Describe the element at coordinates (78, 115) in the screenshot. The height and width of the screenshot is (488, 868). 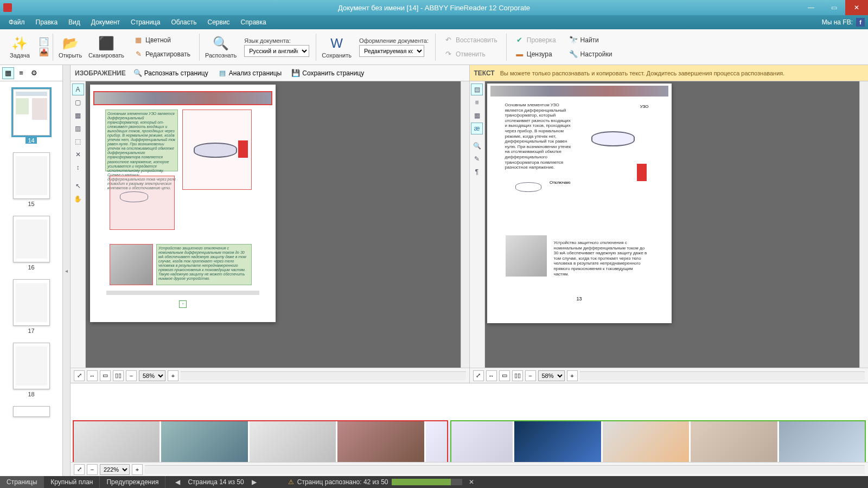
I see `table-area-tool: ▦` at that location.